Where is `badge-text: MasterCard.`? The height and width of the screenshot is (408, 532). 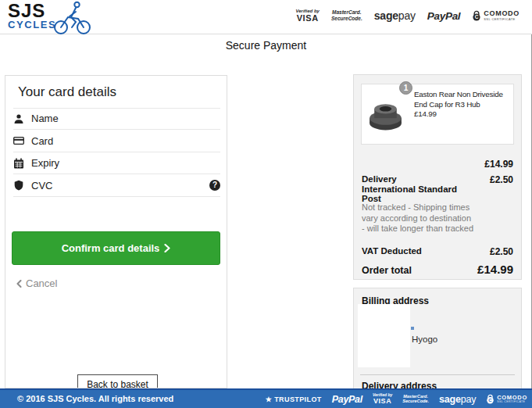
badge-text: MasterCard. is located at coordinates (347, 13).